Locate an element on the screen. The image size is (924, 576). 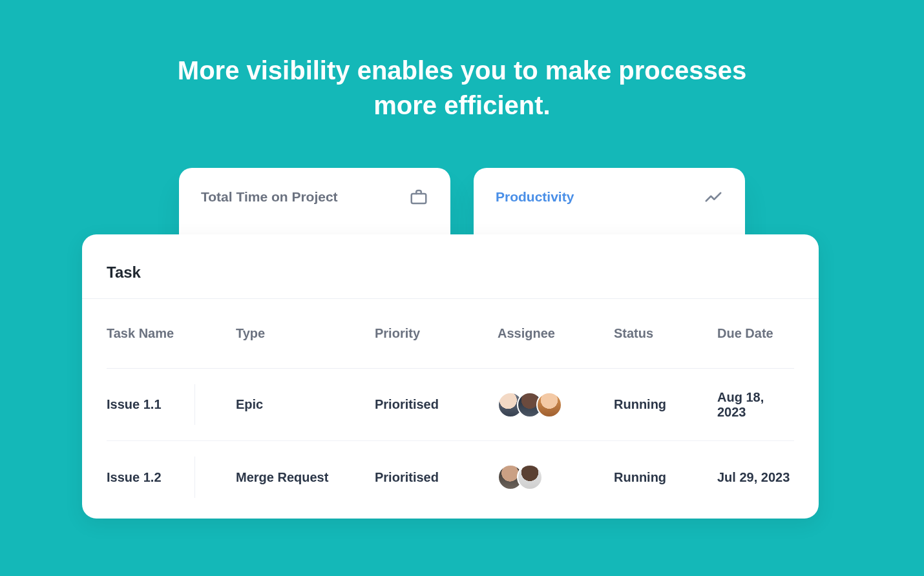
panel-title: Task is located at coordinates (124, 273).